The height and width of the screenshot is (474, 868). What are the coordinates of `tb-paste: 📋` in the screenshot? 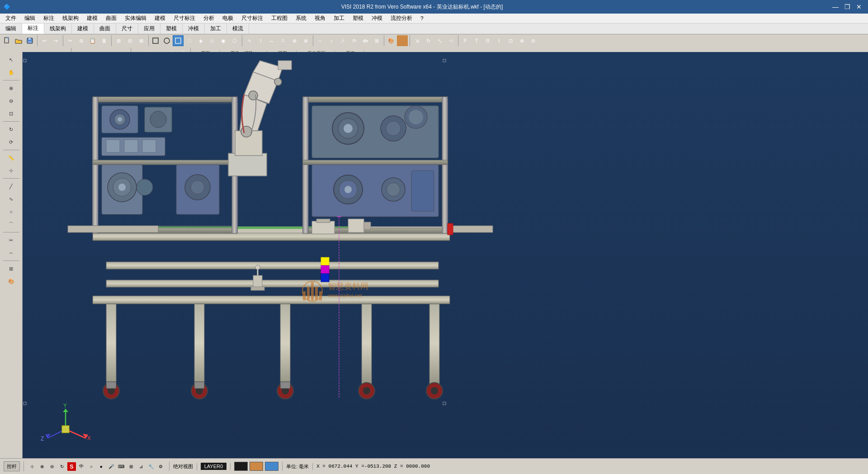 It's located at (93, 41).